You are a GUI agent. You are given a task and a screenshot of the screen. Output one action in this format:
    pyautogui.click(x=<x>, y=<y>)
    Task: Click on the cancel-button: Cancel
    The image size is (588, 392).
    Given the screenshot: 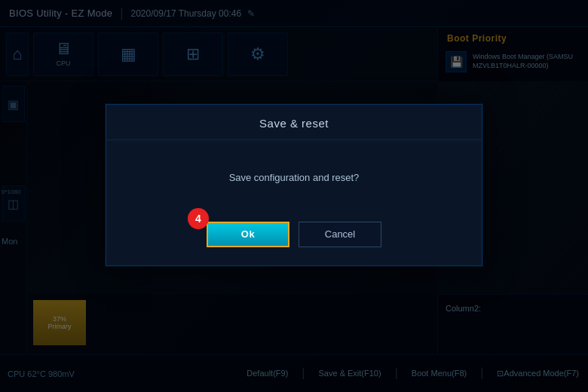 What is the action you would take?
    pyautogui.click(x=340, y=234)
    